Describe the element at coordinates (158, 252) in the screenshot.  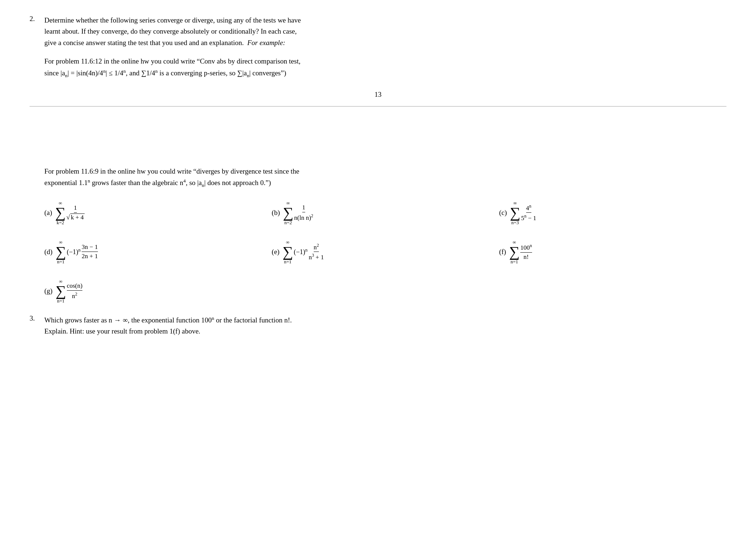
I see `series-item-d: (d) ∞ ∑ n=1 (−1)n 3n − 1 2n + 1` at that location.